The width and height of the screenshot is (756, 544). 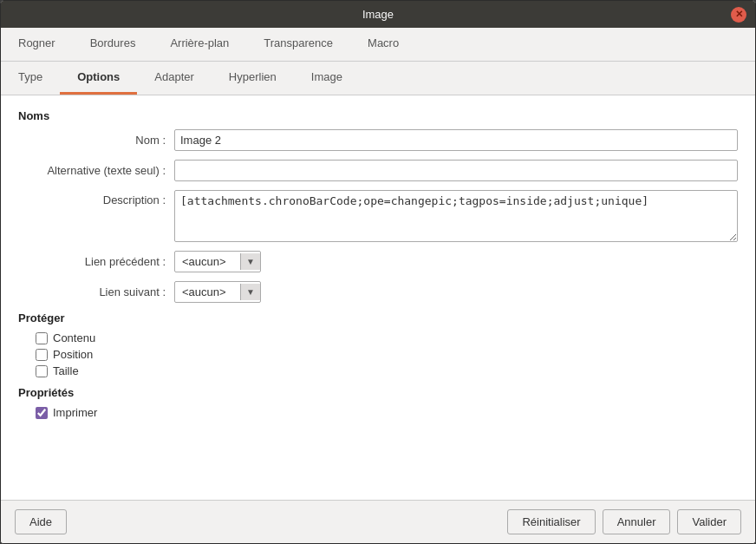 What do you see at coordinates (378, 141) in the screenshot?
I see `nom-row: Nom :` at bounding box center [378, 141].